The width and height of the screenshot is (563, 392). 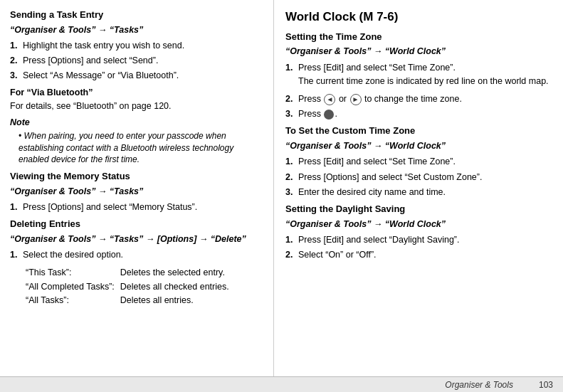 I want to click on list-item: 2. Select “On” or “Off”., so click(x=419, y=255).